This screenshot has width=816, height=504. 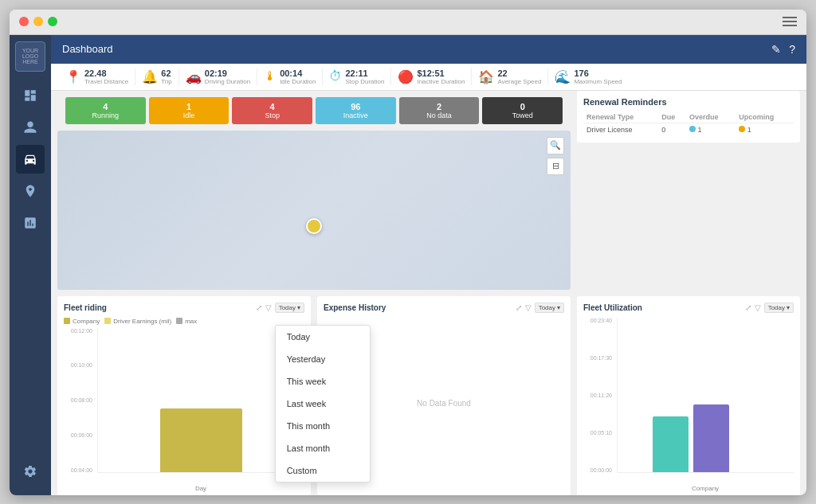 I want to click on app-logo: YOURLOGOHERE, so click(x=30, y=57).